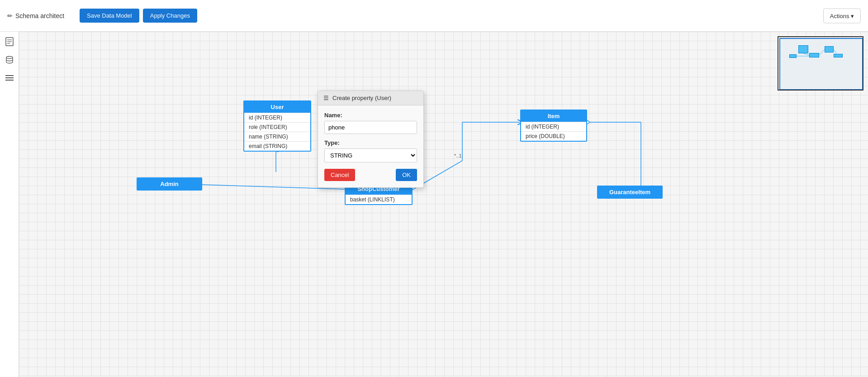 Image resolution: width=868 pixels, height=377 pixels. I want to click on dialog-body: Name: Type: STRING INTEGER DOUBLE BOOLEA…, so click(371, 147).